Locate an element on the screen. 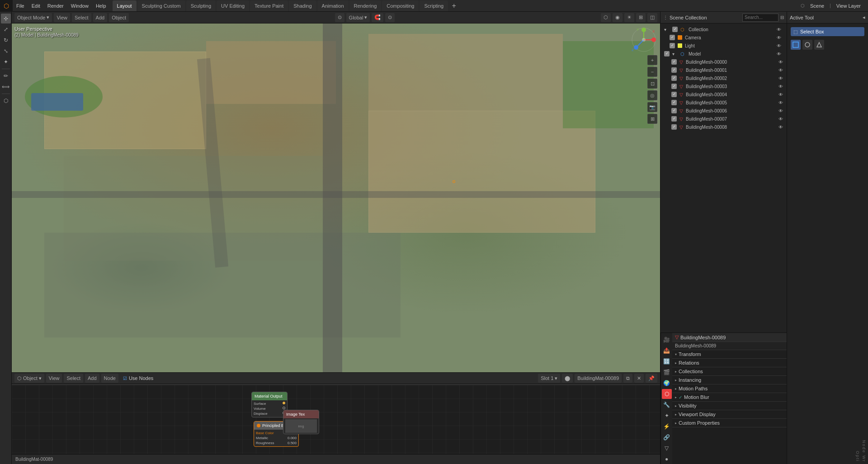  light-eye: 👁 is located at coordinates (780, 46).